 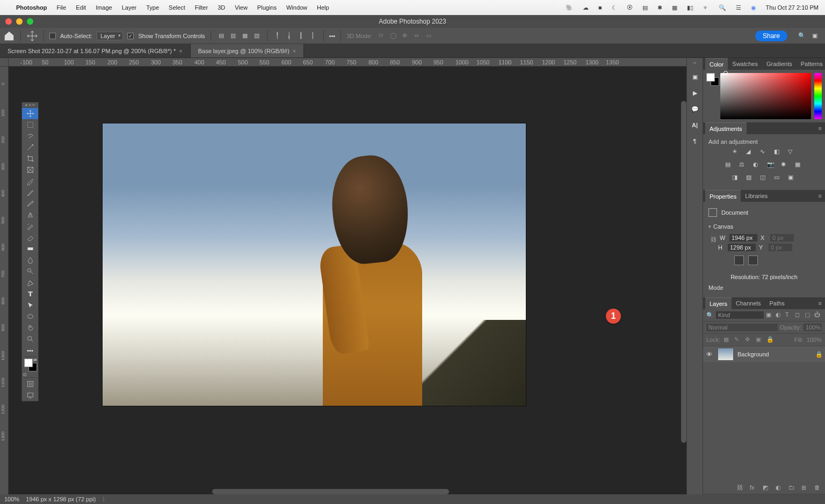 I want to click on menu-3d: 3D, so click(x=221, y=8).